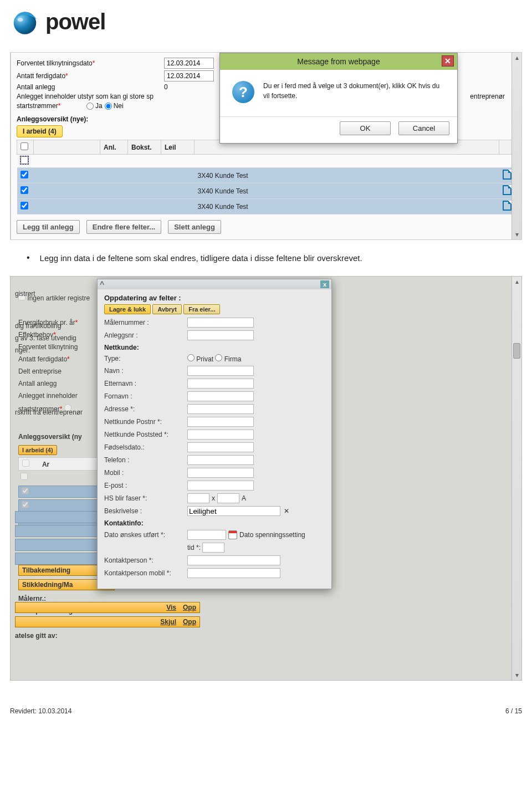  Describe the element at coordinates (167, 309) in the screenshot. I see `button-avbryt: Avbryt` at that location.